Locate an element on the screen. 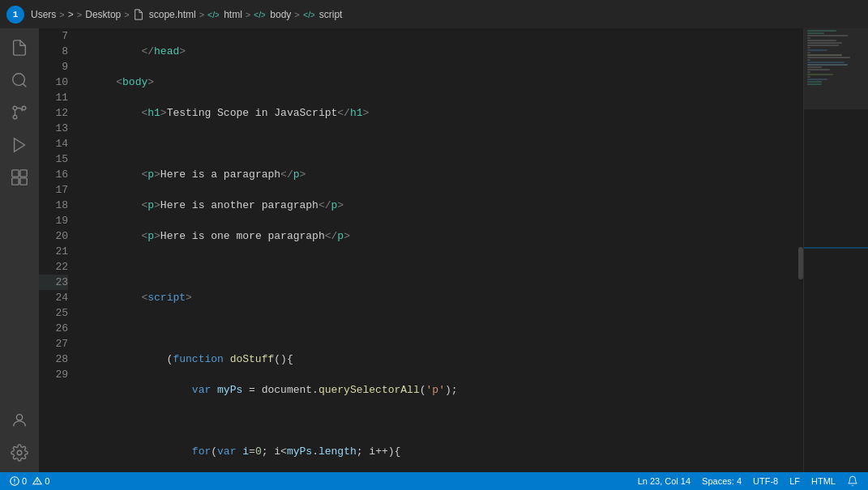  status-left: 0 0 is located at coordinates (29, 481).